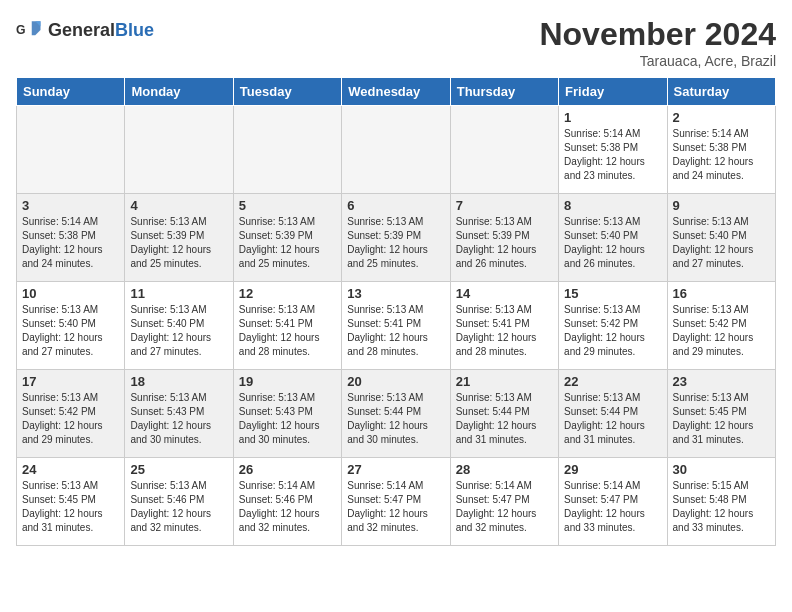  What do you see at coordinates (71, 502) in the screenshot?
I see `calendar-day-cell: 24 Sunrise: 5:13 AMSunset: 5:45 PMDaylig…` at bounding box center [71, 502].